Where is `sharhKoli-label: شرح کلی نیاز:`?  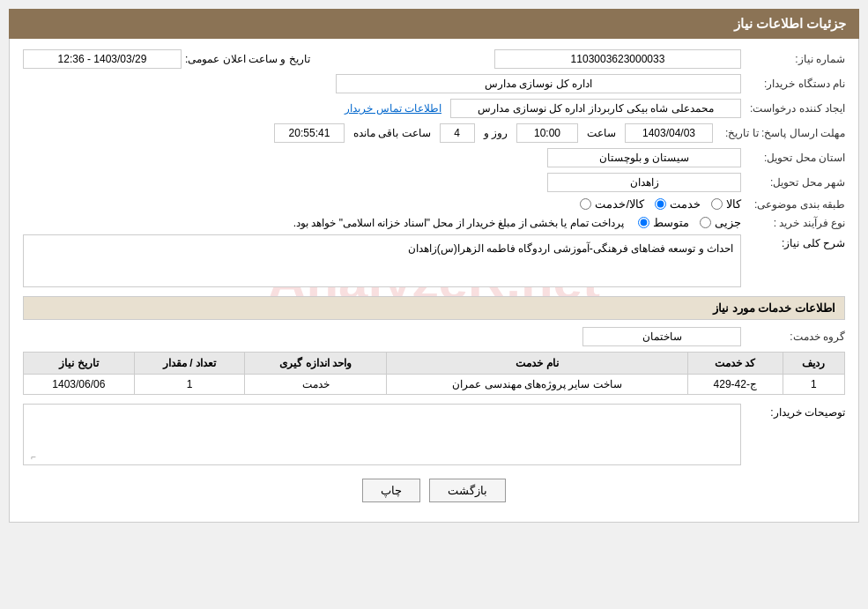 sharhKoli-label: شرح کلی نیاز: is located at coordinates (797, 241).